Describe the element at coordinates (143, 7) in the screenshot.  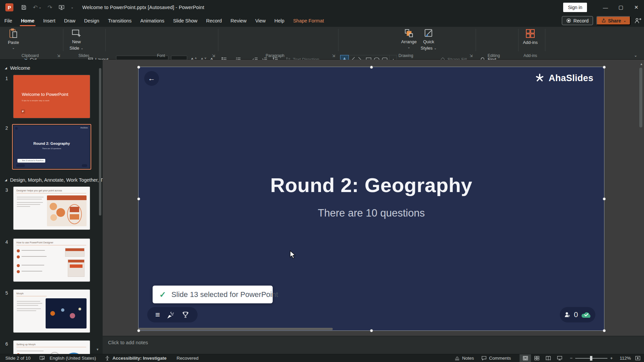
I see `document-title: Welcome to PowerPoint.pptx [Autosaved] -…` at that location.